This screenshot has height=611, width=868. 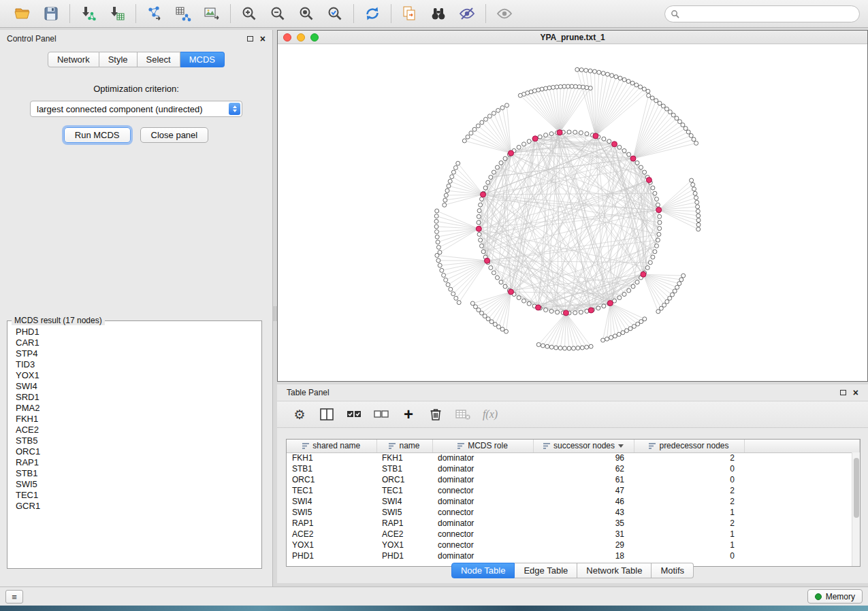 I want to click on table-row: RAP1RAP1dominator352, so click(x=573, y=523).